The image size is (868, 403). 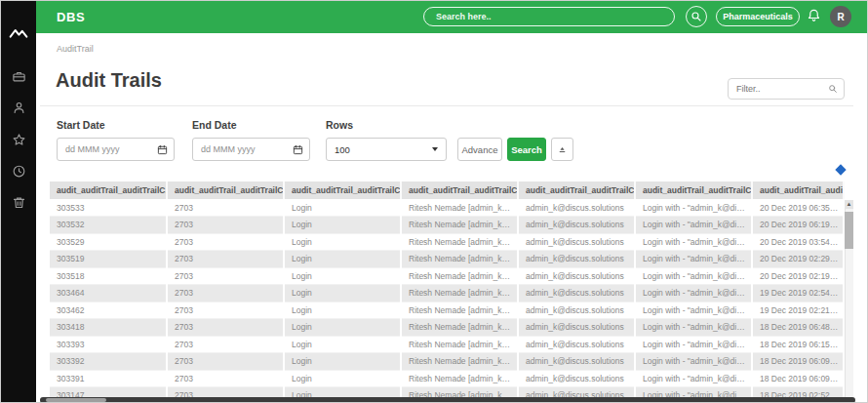 What do you see at coordinates (76, 400) in the screenshot?
I see `horizontal-scrollbar-thumb` at bounding box center [76, 400].